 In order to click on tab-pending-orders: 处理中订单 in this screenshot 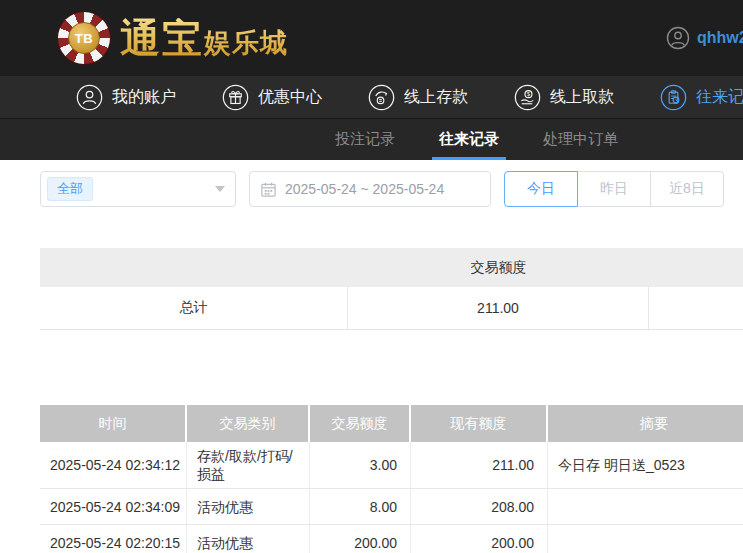, I will do `click(580, 140)`.